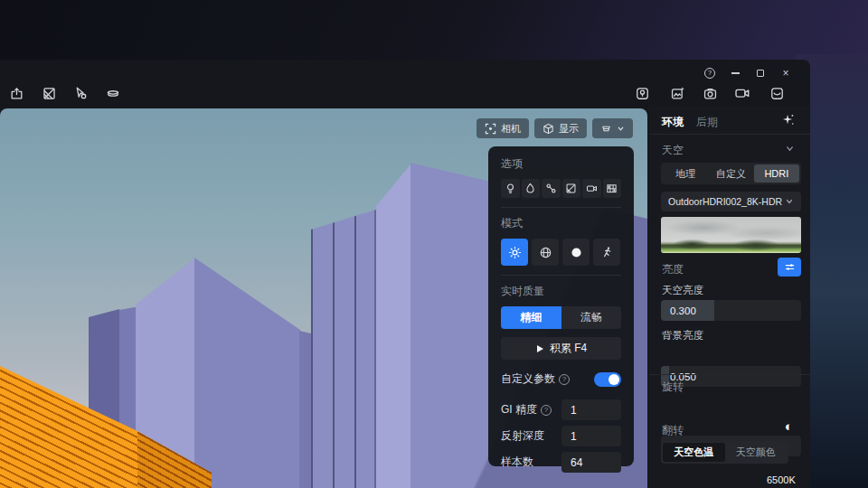  I want to click on reflection-depth-input: 1, so click(591, 436).